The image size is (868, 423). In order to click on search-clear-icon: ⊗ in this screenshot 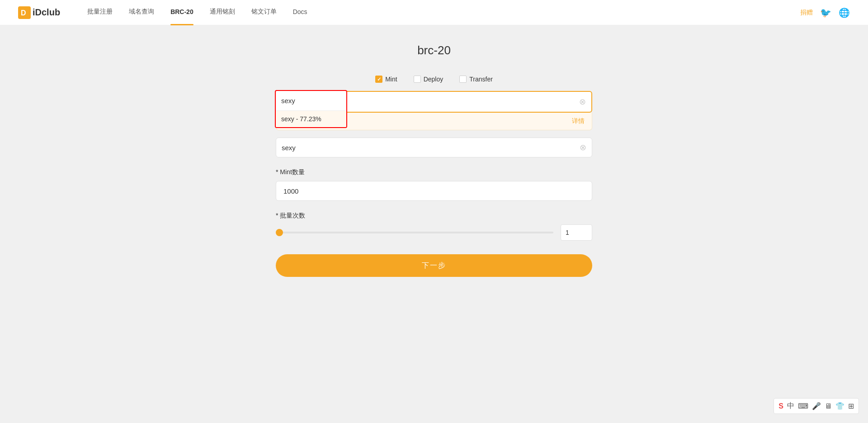, I will do `click(582, 102)`.